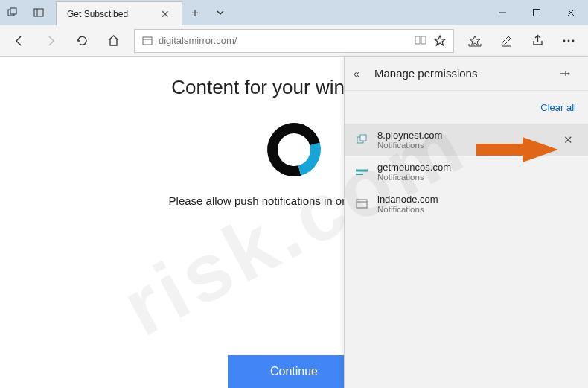 The height and width of the screenshot is (388, 588). I want to click on close-window-button, so click(571, 13).